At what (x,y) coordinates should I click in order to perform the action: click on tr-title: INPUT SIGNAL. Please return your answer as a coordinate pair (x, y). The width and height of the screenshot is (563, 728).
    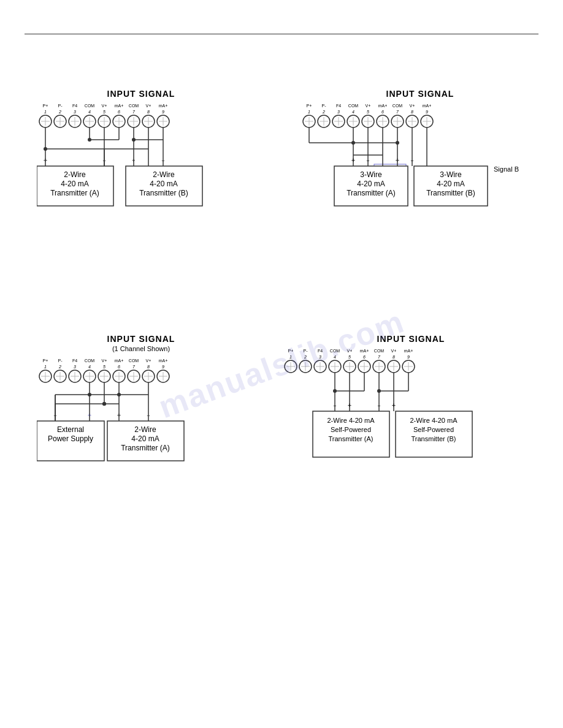
    Looking at the image, I should click on (420, 94).